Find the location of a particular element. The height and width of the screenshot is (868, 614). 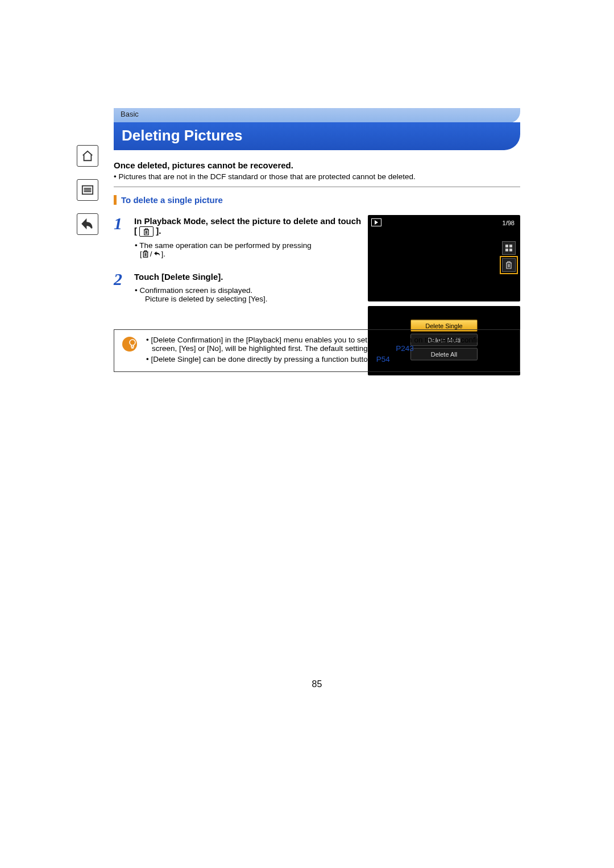

sidebar-nav is located at coordinates (88, 196).